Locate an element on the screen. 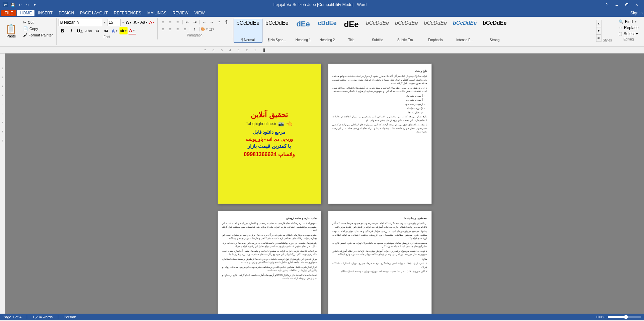 Image resolution: width=644 pixels, height=321 pixels. save-button: 💾 is located at coordinates (13, 5).